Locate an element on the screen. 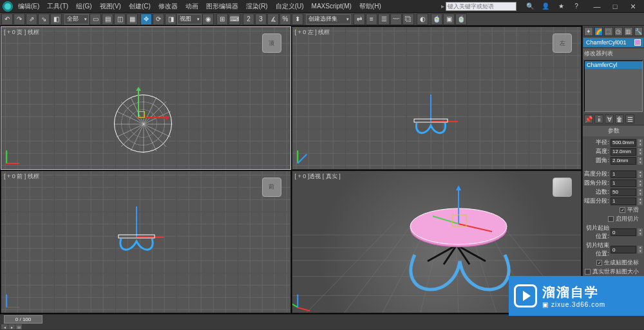 This screenshot has height=330, width=644. stack-config-icon: ☰ is located at coordinates (630, 119).